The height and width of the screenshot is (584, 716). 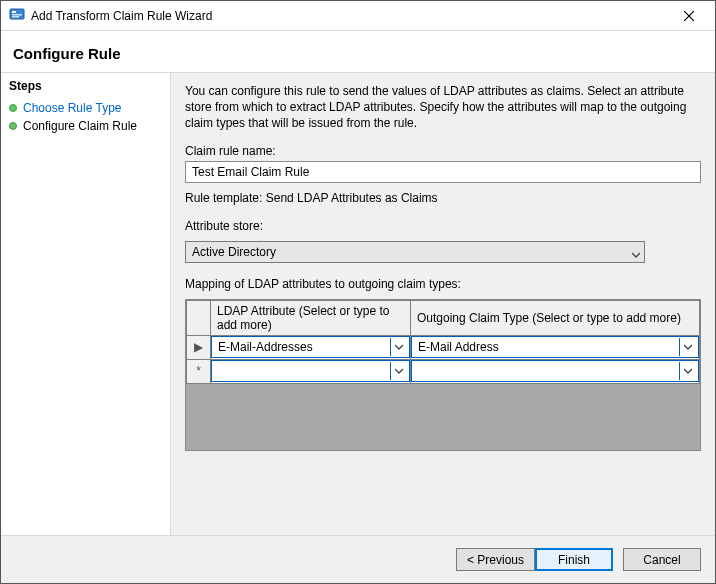 I want to click on app-icon, so click(x=17, y=16).